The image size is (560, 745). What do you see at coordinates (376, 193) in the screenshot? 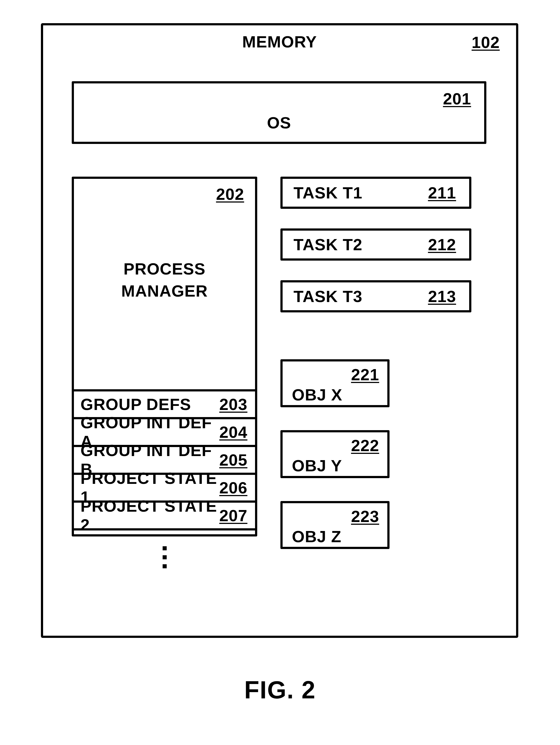
I see `task-t1-box: TASK T1 211` at bounding box center [376, 193].